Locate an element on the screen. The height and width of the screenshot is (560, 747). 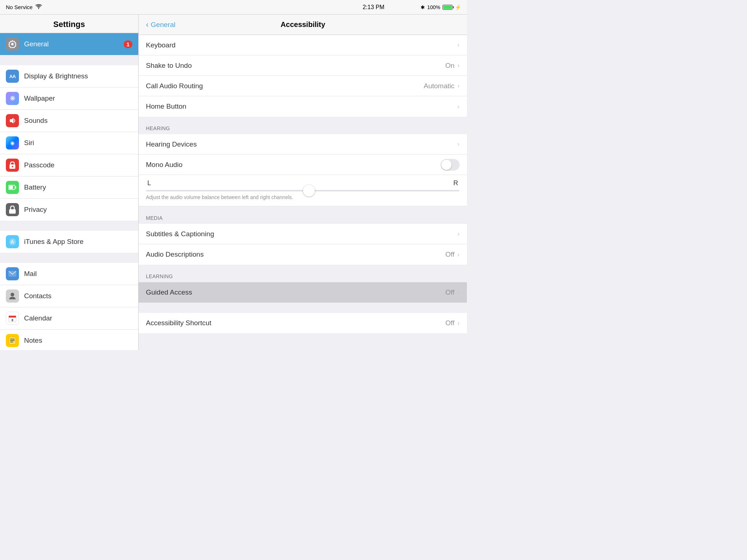
sidebar-item-siri: ◉ Siri is located at coordinates (69, 143).